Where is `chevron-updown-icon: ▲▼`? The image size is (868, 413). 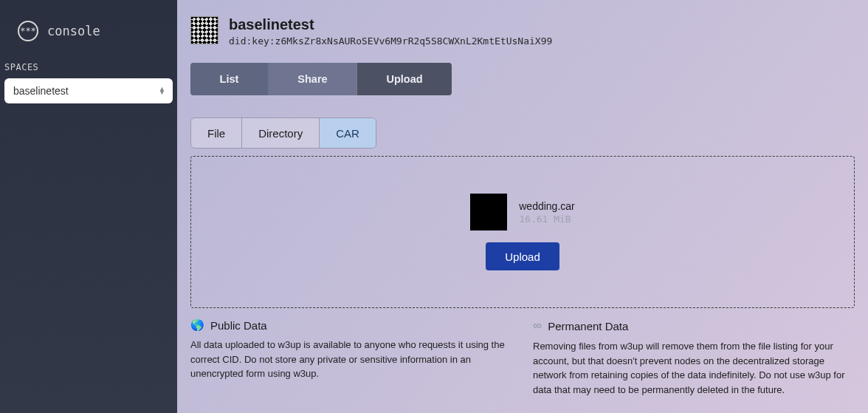
chevron-updown-icon: ▲▼ is located at coordinates (162, 91).